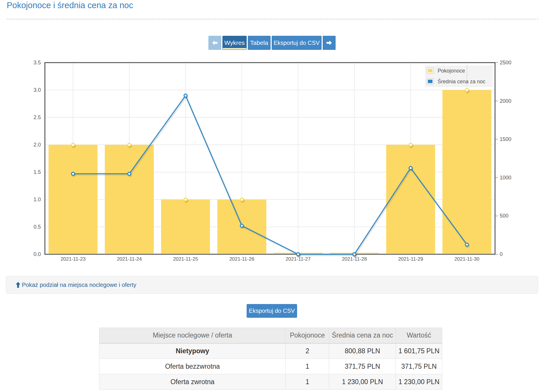 The image size is (544, 392). I want to click on cell-srednia-cena: 800,88 PLN, so click(363, 351).